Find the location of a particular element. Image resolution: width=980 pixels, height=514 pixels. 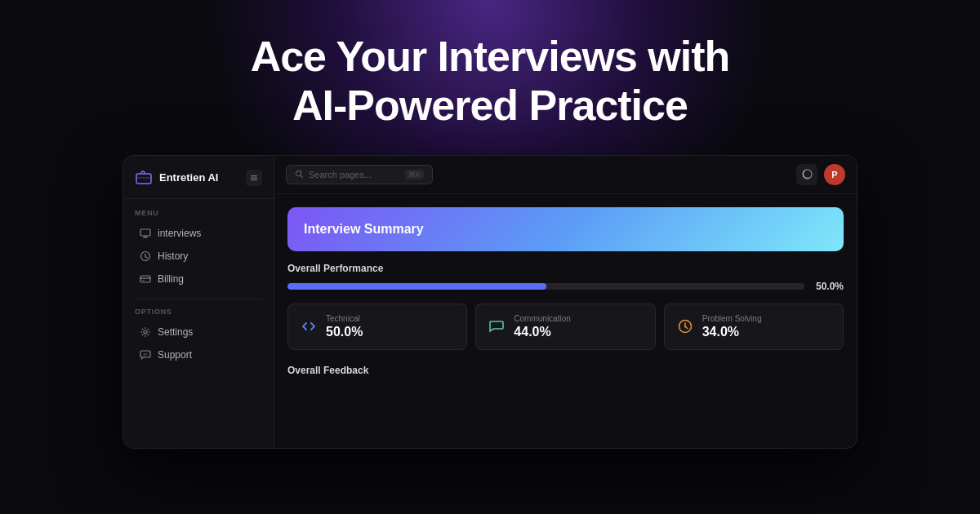

chat-icon is located at coordinates (497, 326).